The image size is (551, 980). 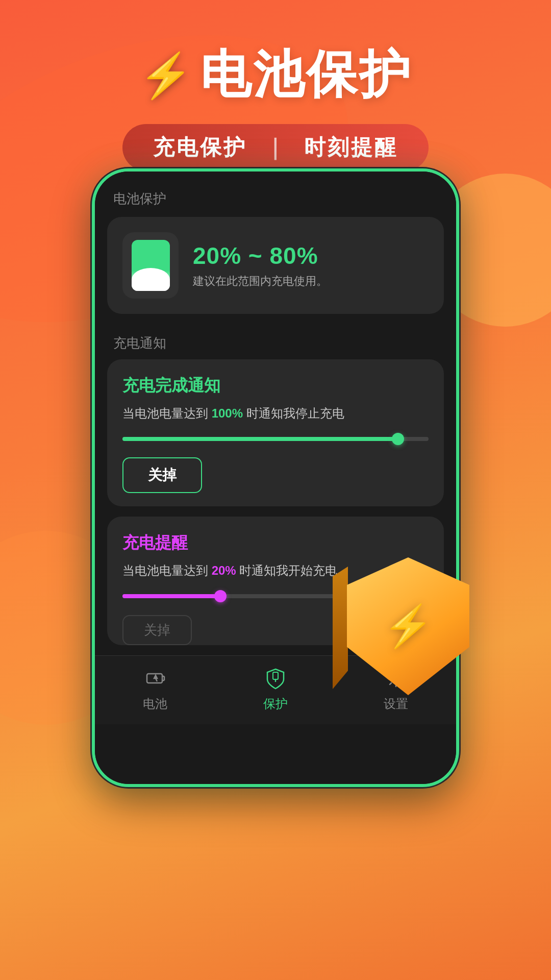 What do you see at coordinates (276, 386) in the screenshot?
I see `notif-title: 充电完成通知` at bounding box center [276, 386].